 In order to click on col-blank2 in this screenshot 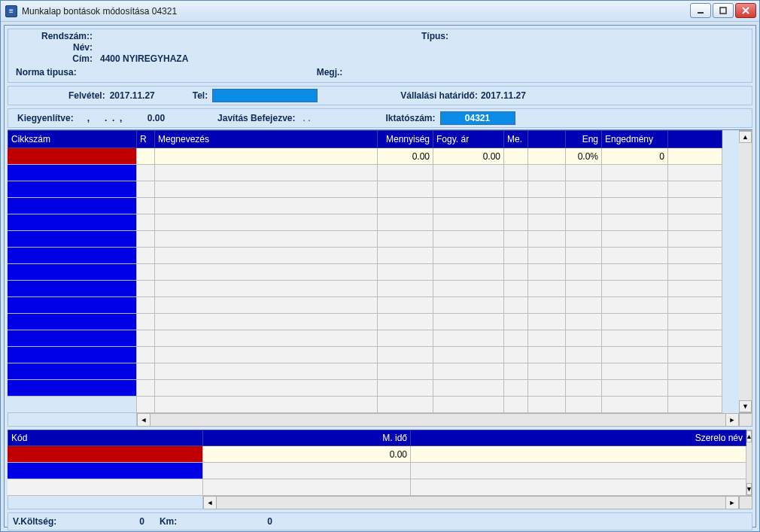, I will do `click(695, 139)`.